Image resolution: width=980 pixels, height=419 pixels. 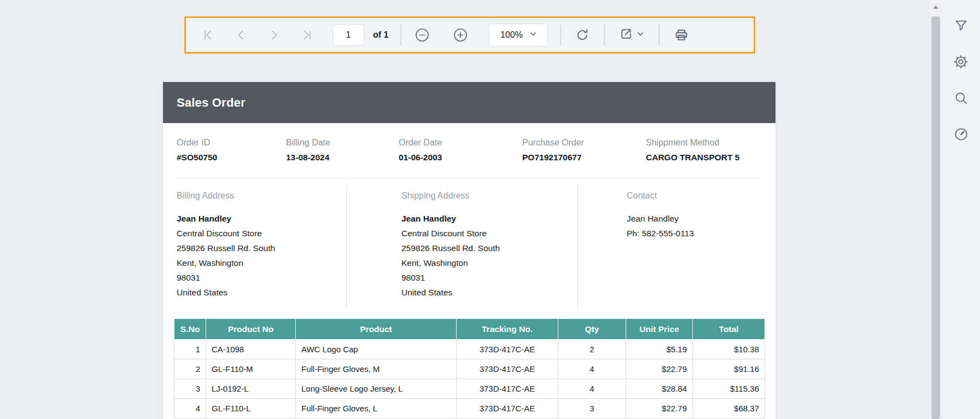 I want to click on export-chevron-down-icon, so click(x=640, y=35).